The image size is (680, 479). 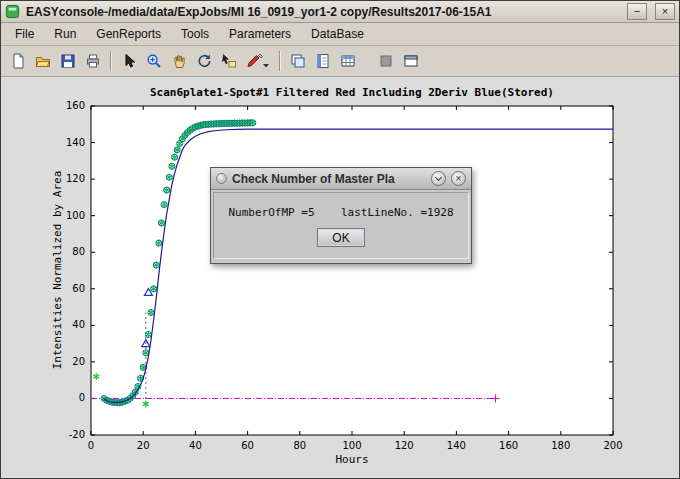 I want to click on y-axis-label: Intensities Normalized by Area, so click(x=58, y=270).